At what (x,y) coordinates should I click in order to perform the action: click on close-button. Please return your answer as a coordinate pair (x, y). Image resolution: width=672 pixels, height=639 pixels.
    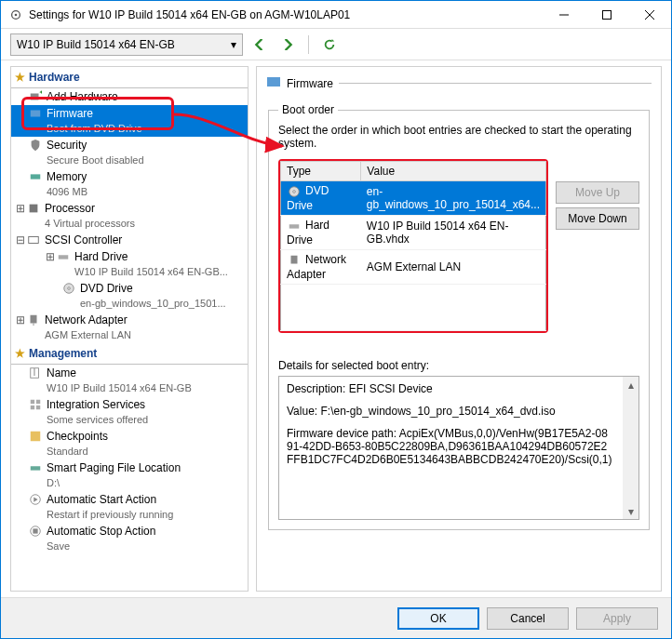
    Looking at the image, I should click on (650, 15).